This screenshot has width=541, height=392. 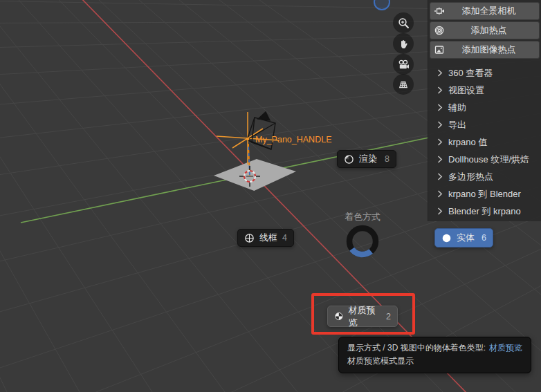 I want to click on sidebar-sections: 360 查看器 视图设置 辅助 导出 krpano 值 Dollhouse 纹理…, so click(x=484, y=142).